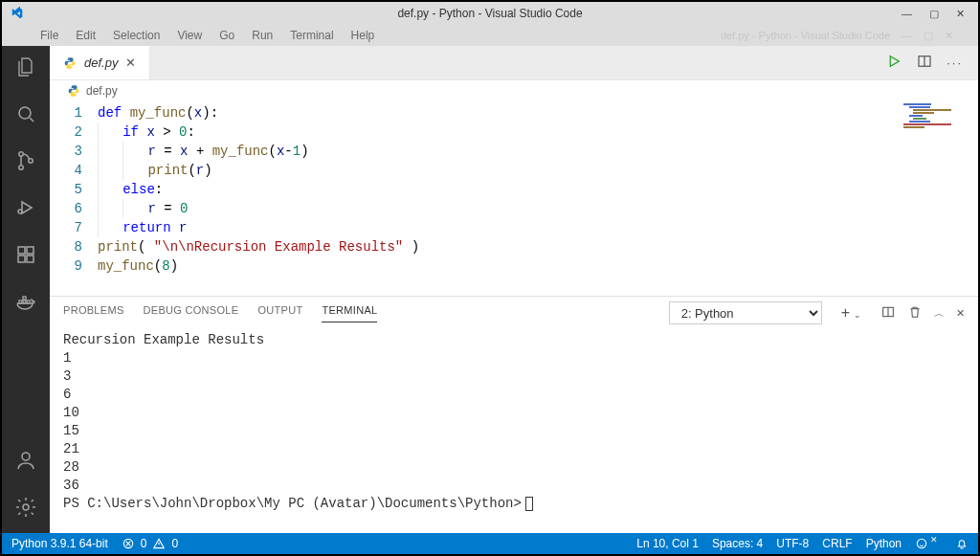 The width and height of the screenshot is (980, 556). Describe the element at coordinates (262, 35) in the screenshot. I see `menu-run: Run` at that location.